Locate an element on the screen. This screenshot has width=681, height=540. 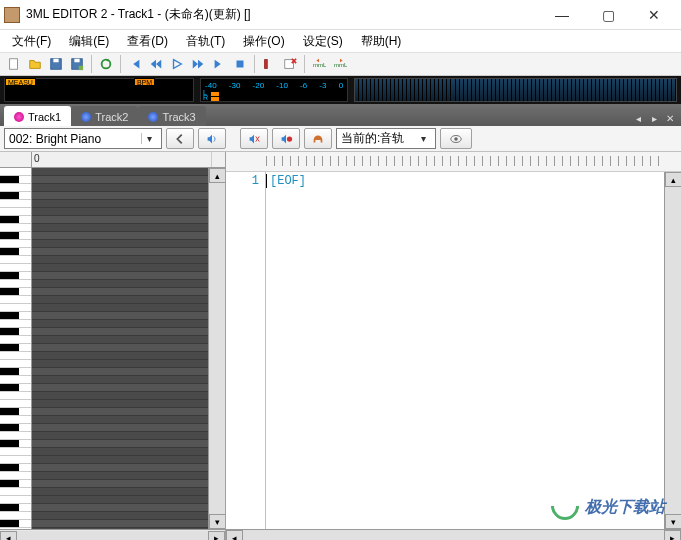
menu-view: 查看(D) is located at coordinates (148, 42).